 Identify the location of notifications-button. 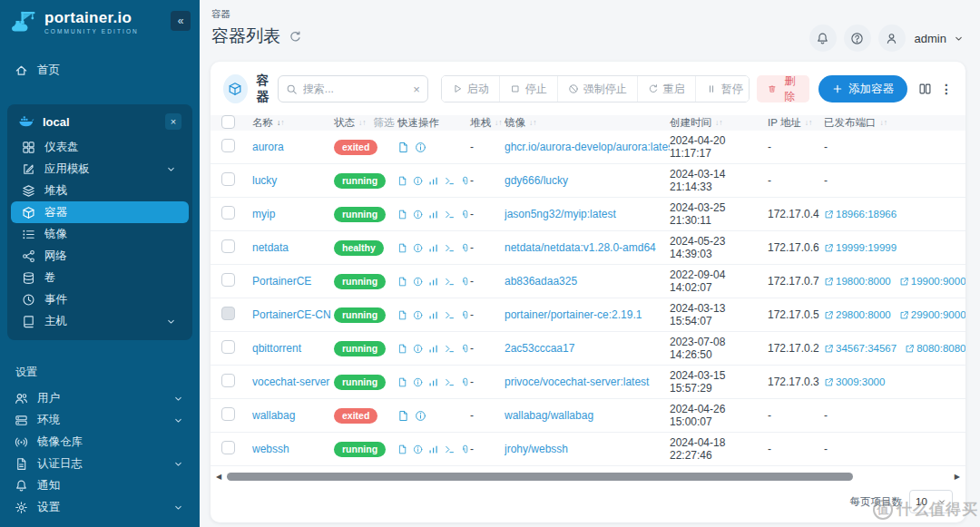
(823, 38).